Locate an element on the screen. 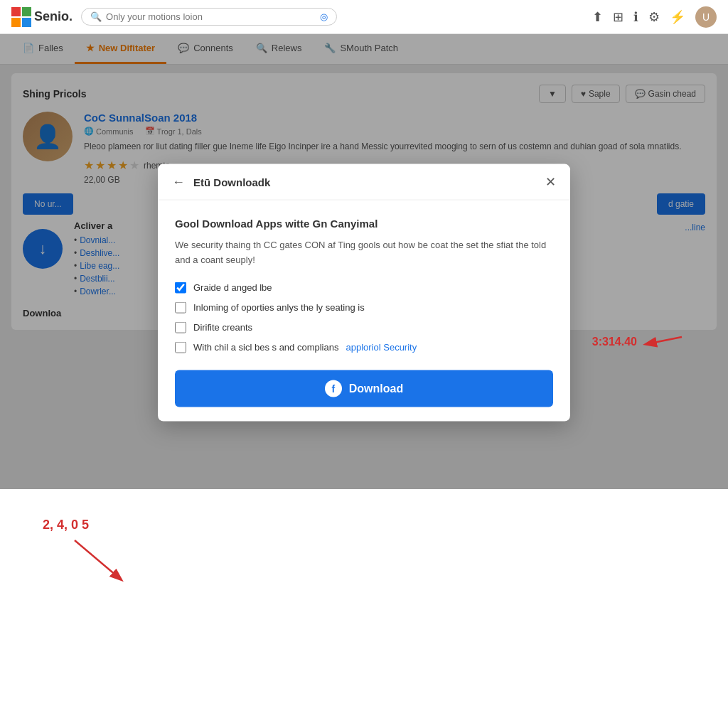  logo-icon is located at coordinates (21, 17).